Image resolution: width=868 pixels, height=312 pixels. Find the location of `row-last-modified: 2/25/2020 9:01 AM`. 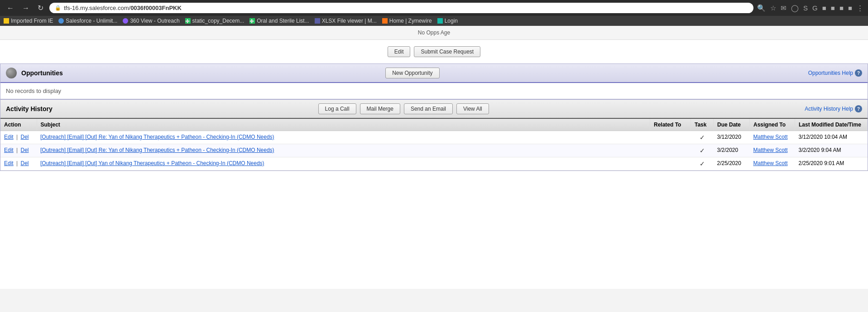

row-last-modified: 2/25/2020 9:01 AM is located at coordinates (831, 164).